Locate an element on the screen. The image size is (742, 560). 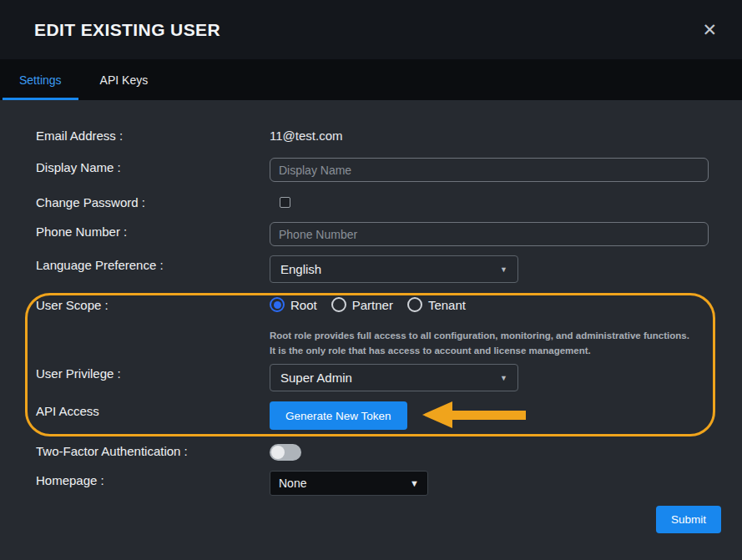
tab-bar: Settings API Keys is located at coordinates (371, 80).